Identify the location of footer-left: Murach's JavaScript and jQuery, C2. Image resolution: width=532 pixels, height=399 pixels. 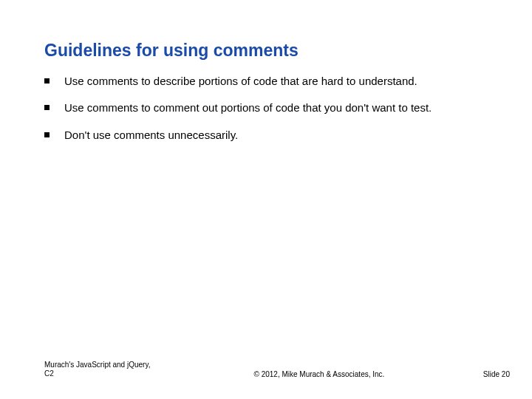
(100, 369).